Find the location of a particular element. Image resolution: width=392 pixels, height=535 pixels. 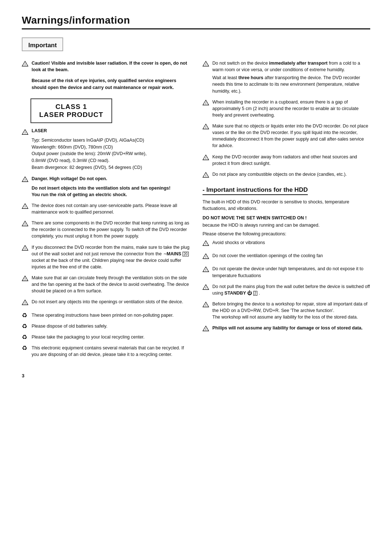

hdd-precaution-text-6: Philips will not assume any liability fo… is located at coordinates (291, 328).